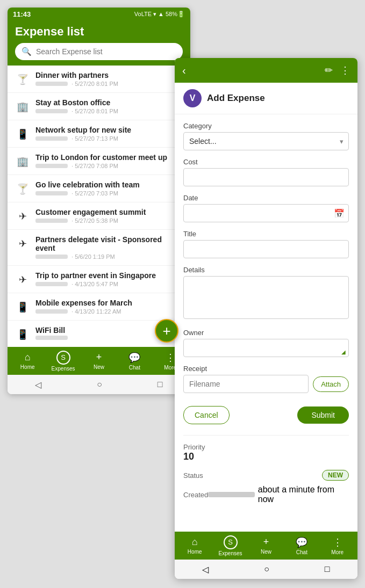 Image resolution: width=365 pixels, height=588 pixels. Describe the element at coordinates (99, 161) in the screenshot. I see `list-item: 🏢 Trip to London for customer meet up · …` at that location.